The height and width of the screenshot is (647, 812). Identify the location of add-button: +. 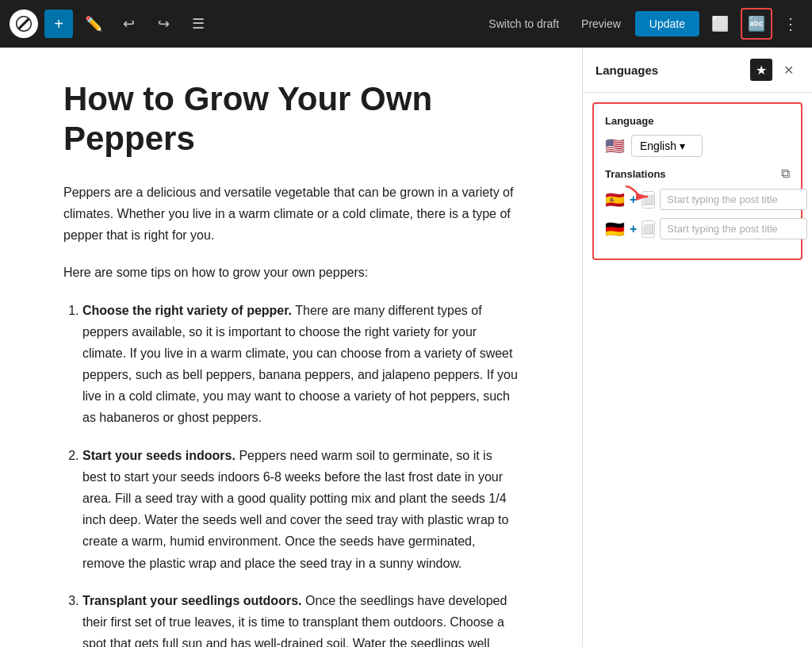
(59, 24).